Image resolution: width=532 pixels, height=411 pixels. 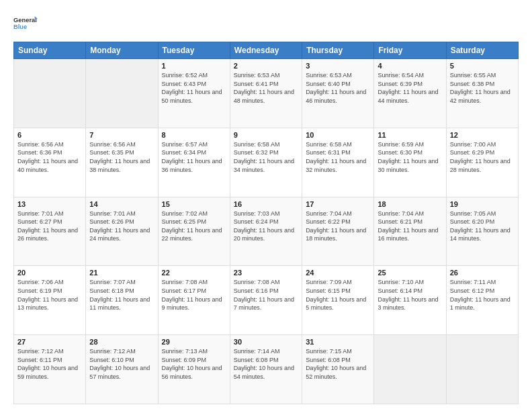 I want to click on day-info: Sunrise: 7:05 AM Sunset: 6:20 PM Dayligh…, so click(x=482, y=226).